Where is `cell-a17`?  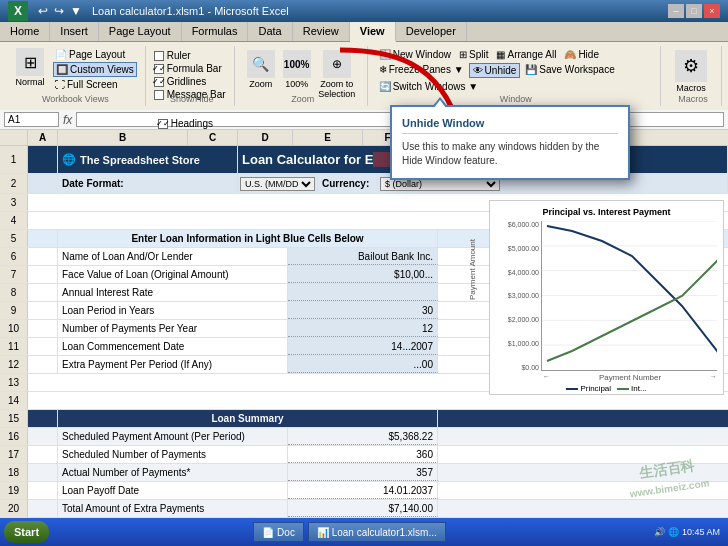 cell-a17 is located at coordinates (43, 454).